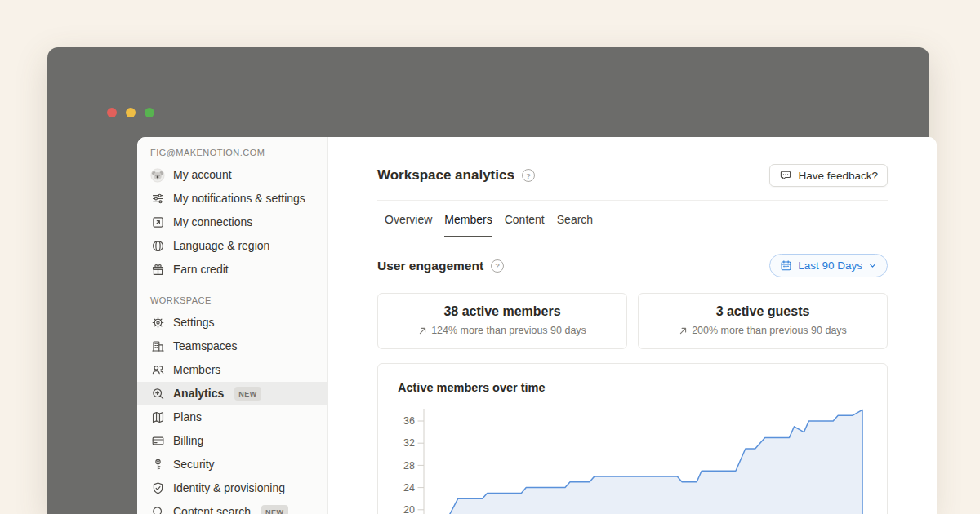 Image resolution: width=980 pixels, height=514 pixels. I want to click on sidebar-item-billing: Billing, so click(232, 441).